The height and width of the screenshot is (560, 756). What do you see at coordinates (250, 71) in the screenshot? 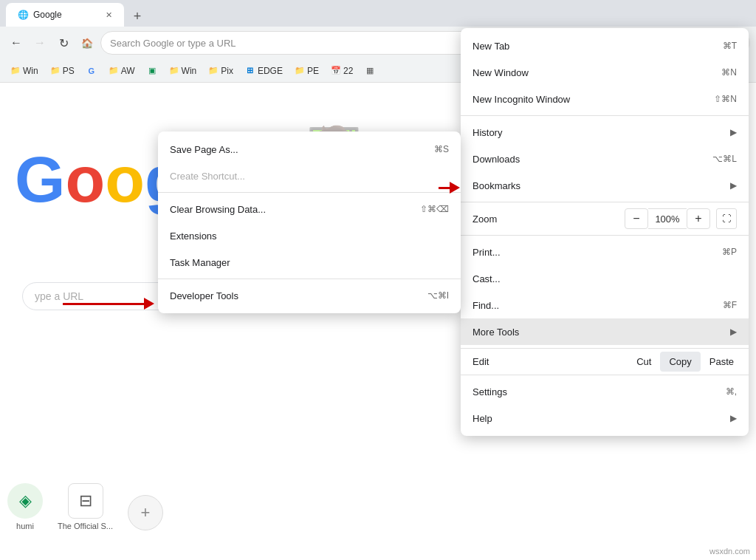
I see `edge-icon: ⊞` at bounding box center [250, 71].